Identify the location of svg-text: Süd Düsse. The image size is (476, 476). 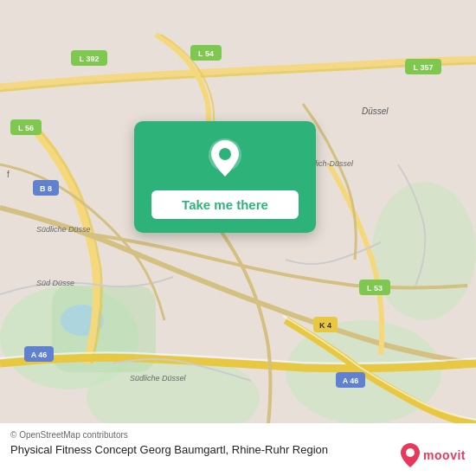
(55, 283).